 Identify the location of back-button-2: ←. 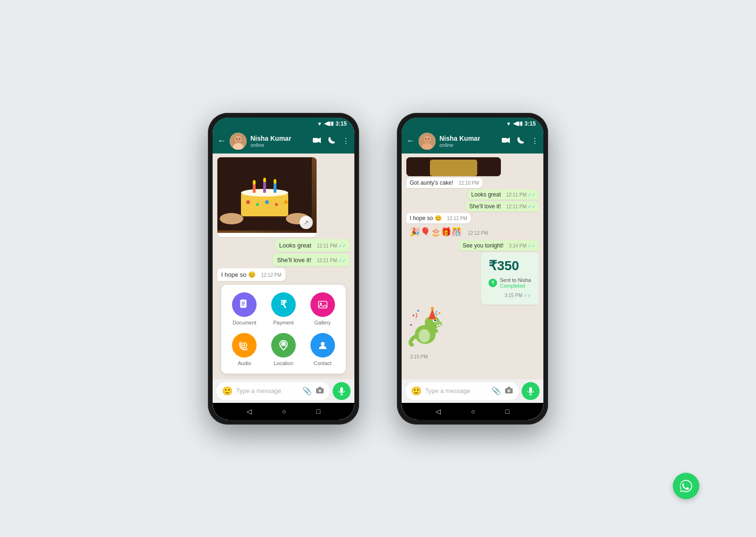
(411, 141).